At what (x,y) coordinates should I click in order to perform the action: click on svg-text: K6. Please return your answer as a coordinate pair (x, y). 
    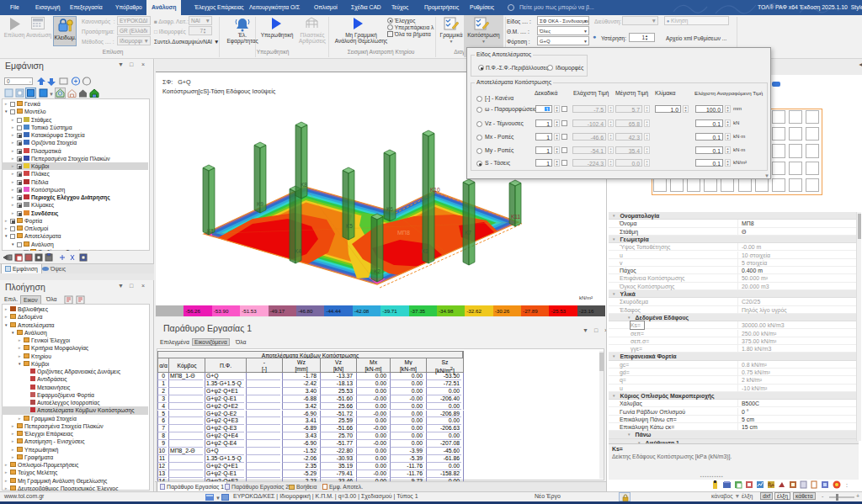
    Looking at the image, I should click on (390, 209).